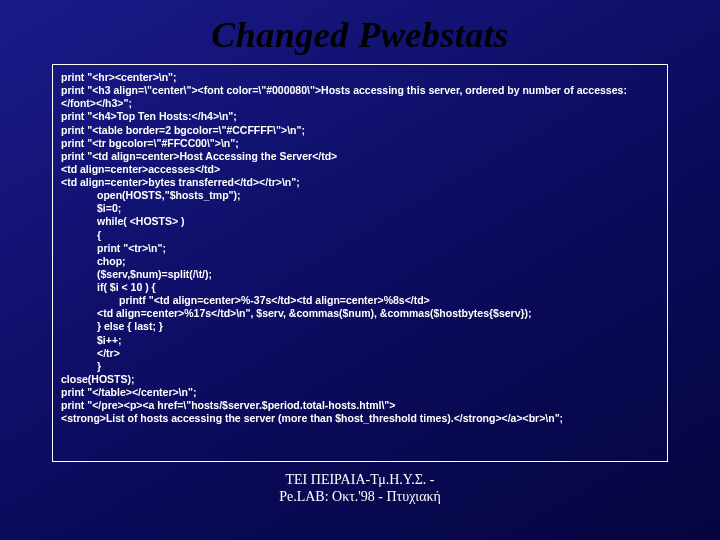 The width and height of the screenshot is (720, 540). What do you see at coordinates (360, 484) in the screenshot?
I see `slide-footer: ΤΕΙ ΠΕΙΡΑΙΑ-Τμ.Η.Υ.Σ. - Pe.LAB: Οκτ.'98 …` at bounding box center [360, 484].